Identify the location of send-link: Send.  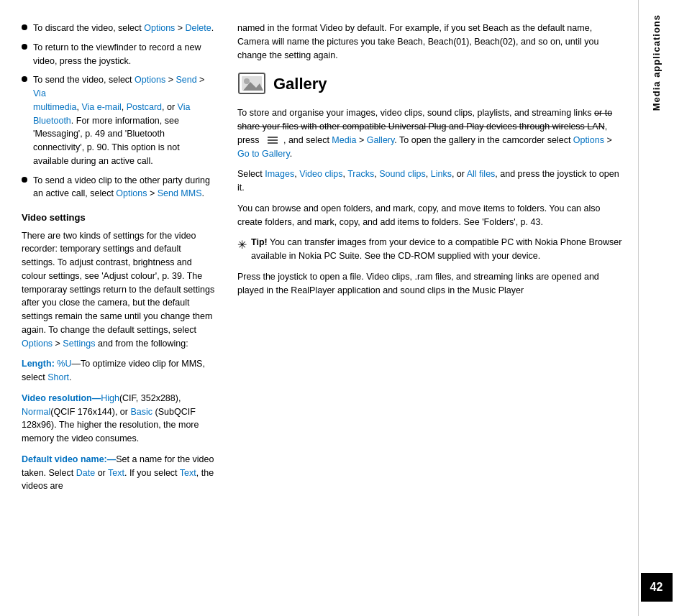
(186, 80).